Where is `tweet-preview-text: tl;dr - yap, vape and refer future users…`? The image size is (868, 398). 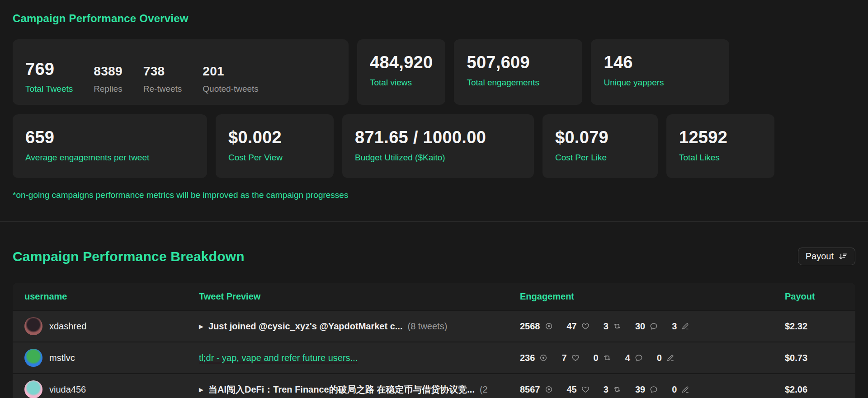
tweet-preview-text: tl;dr - yap, vape and refer future users… is located at coordinates (278, 358).